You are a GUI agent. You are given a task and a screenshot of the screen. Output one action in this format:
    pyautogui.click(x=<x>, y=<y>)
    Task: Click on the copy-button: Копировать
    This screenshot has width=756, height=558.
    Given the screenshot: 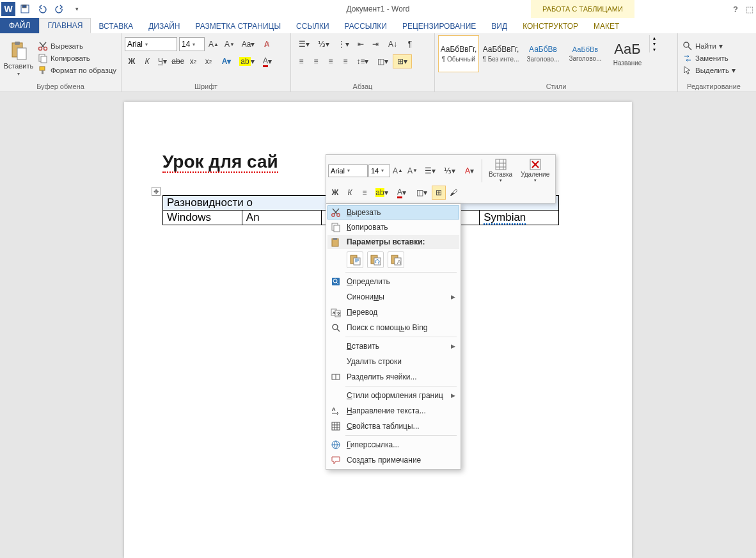 What is the action you would take?
    pyautogui.click(x=77, y=58)
    